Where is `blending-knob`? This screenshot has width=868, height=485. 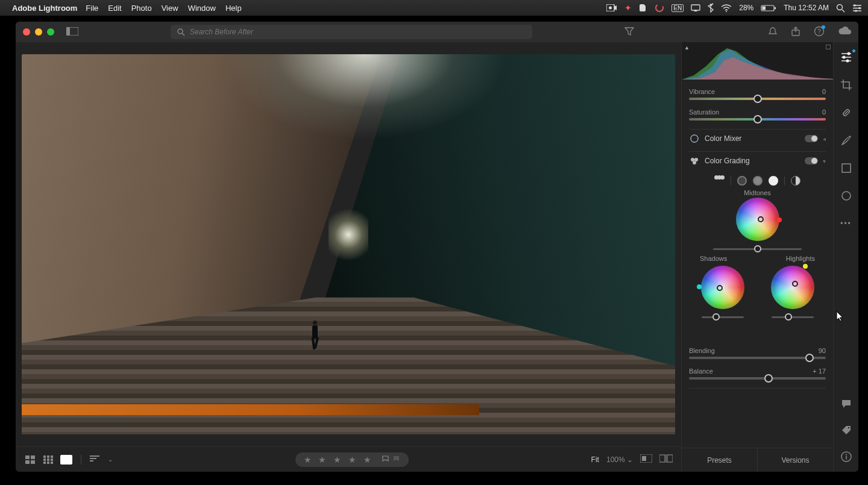 blending-knob is located at coordinates (810, 358).